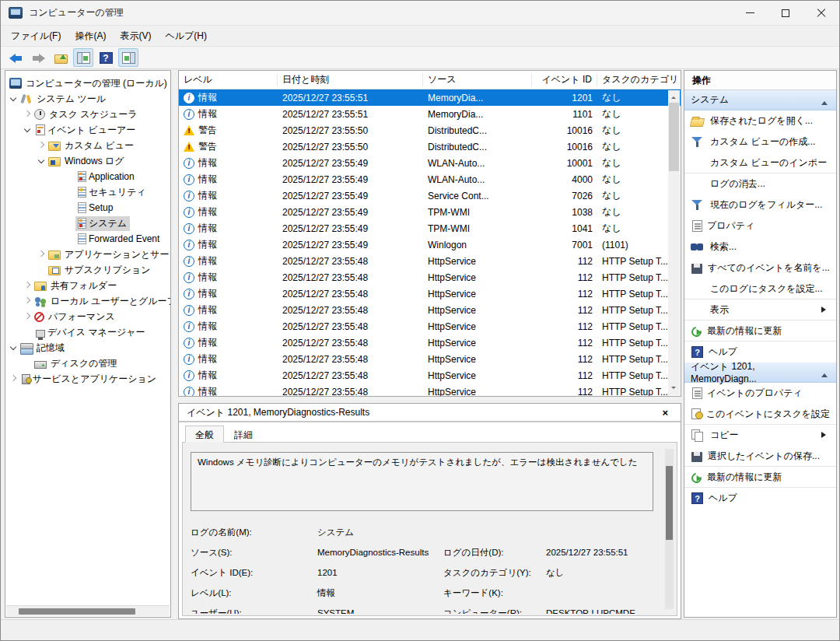 The height and width of the screenshot is (641, 840). Describe the element at coordinates (761, 268) in the screenshot. I see `action-item: すべてのイベントを名前を...` at that location.